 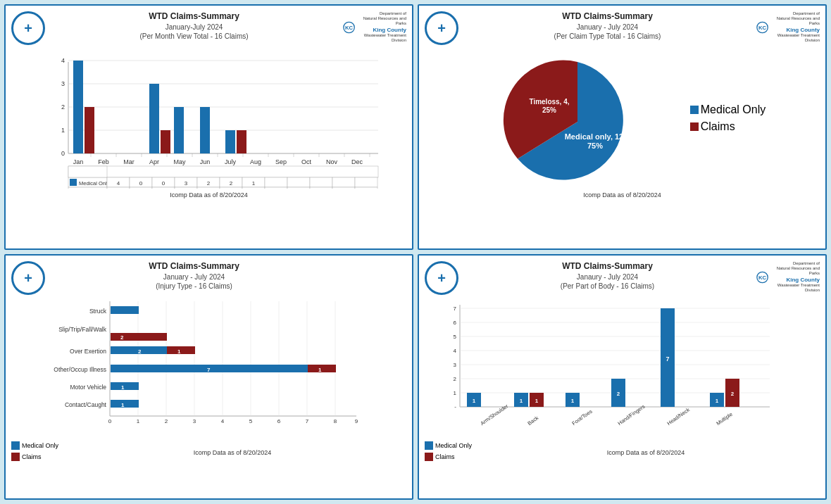 What do you see at coordinates (607, 267) in the screenshot?
I see `title-4: WTD Claims-Summary` at bounding box center [607, 267].